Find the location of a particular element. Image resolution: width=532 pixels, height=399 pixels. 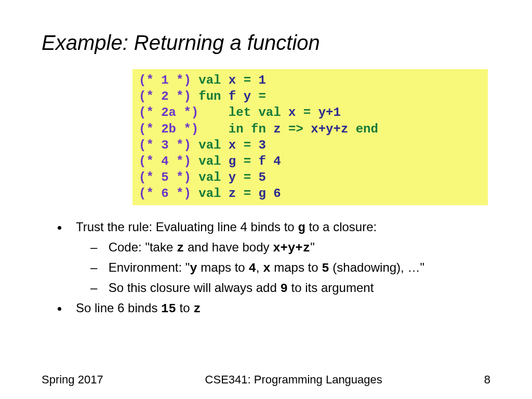

bullet-text: So line 6 binds is located at coordinates (118, 308).